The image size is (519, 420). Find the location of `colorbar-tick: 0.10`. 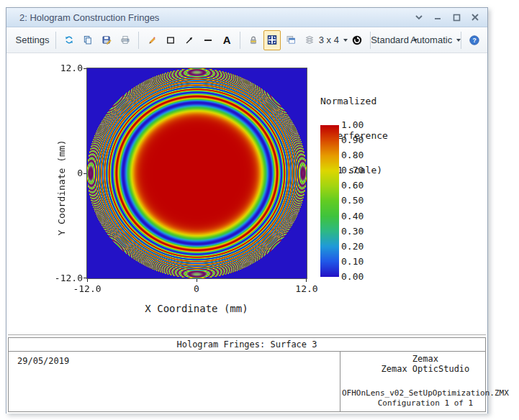

colorbar-tick: 0.10 is located at coordinates (353, 262).